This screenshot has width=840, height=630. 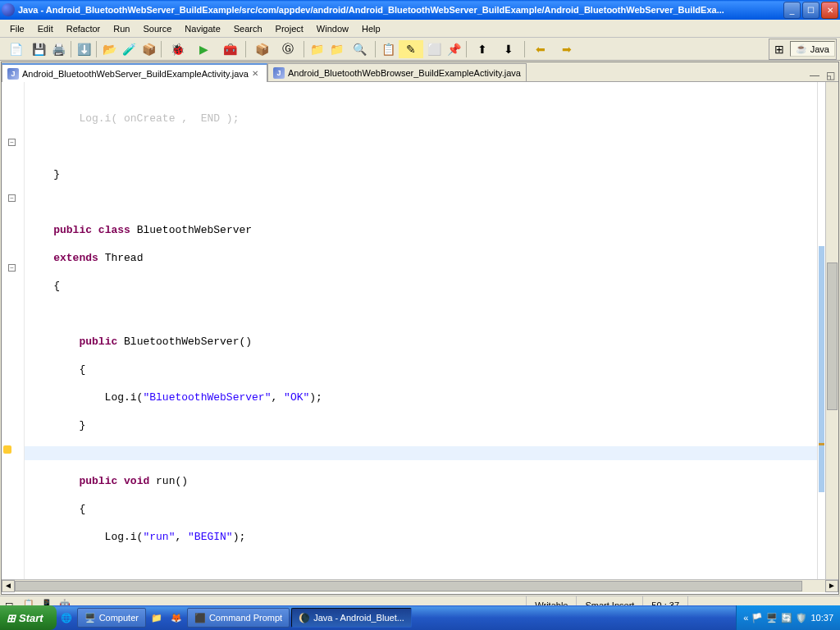 What do you see at coordinates (371, 29) in the screenshot?
I see `menu-help: Help` at bounding box center [371, 29].